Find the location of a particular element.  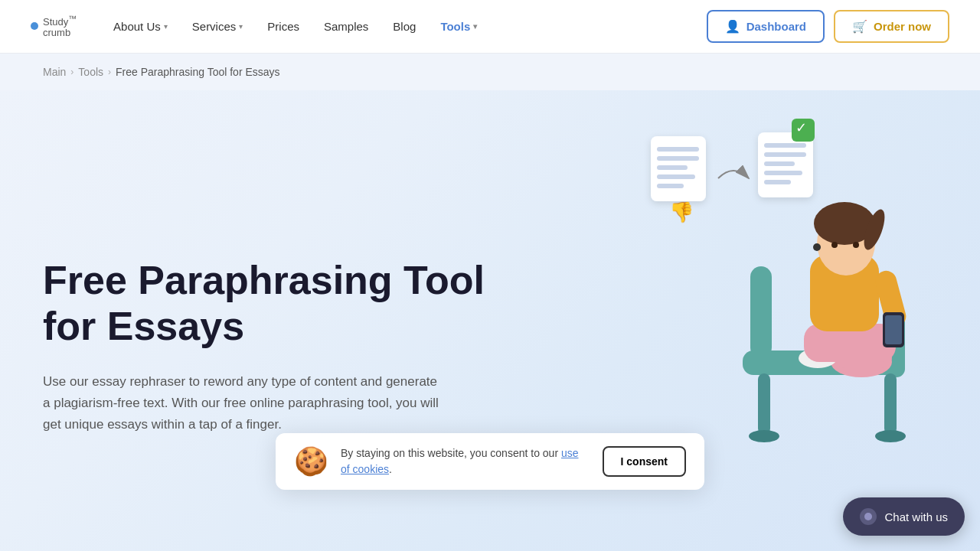

breadcrumb-tools: Tools is located at coordinates (90, 72).